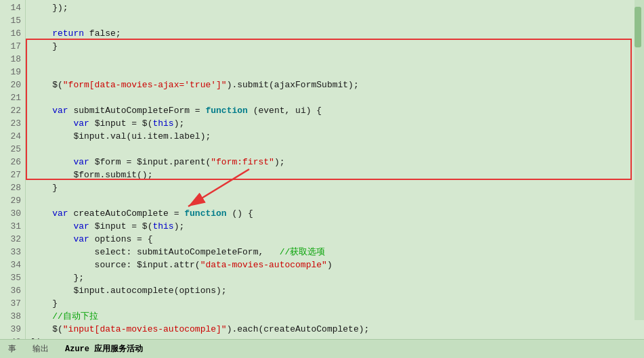  Describe the element at coordinates (11, 329) in the screenshot. I see `line-number-39: 39` at that location.